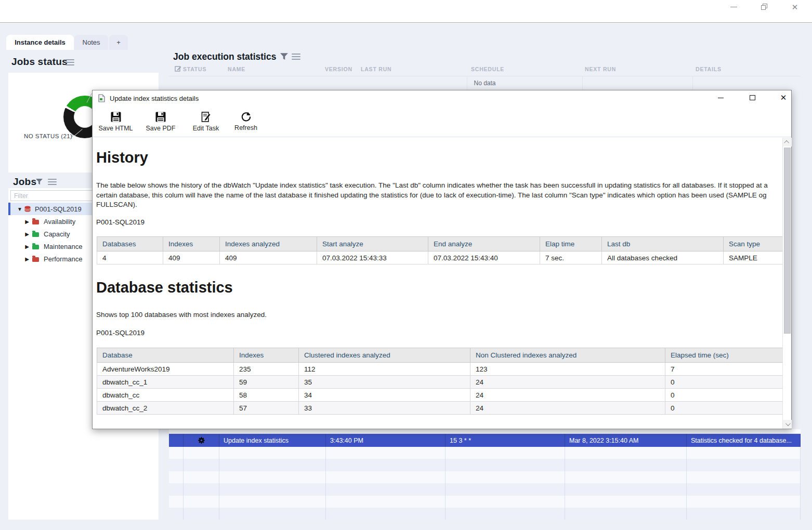 The height and width of the screenshot is (530, 812). I want to click on column-header-last-run: LAST RUN, so click(376, 69).